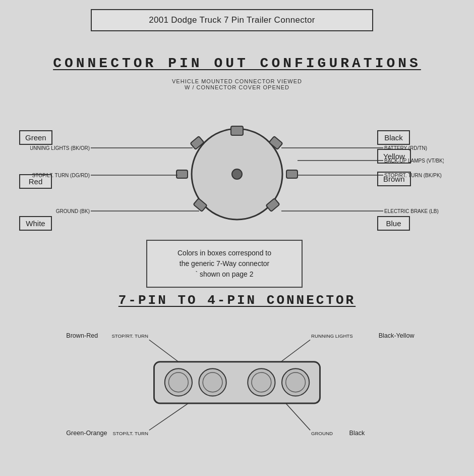 The image size is (474, 476). Describe the element at coordinates (232, 20) in the screenshot. I see `title-text: 2001 Dodge Truck 7 Pin Trailer Connector` at that location.